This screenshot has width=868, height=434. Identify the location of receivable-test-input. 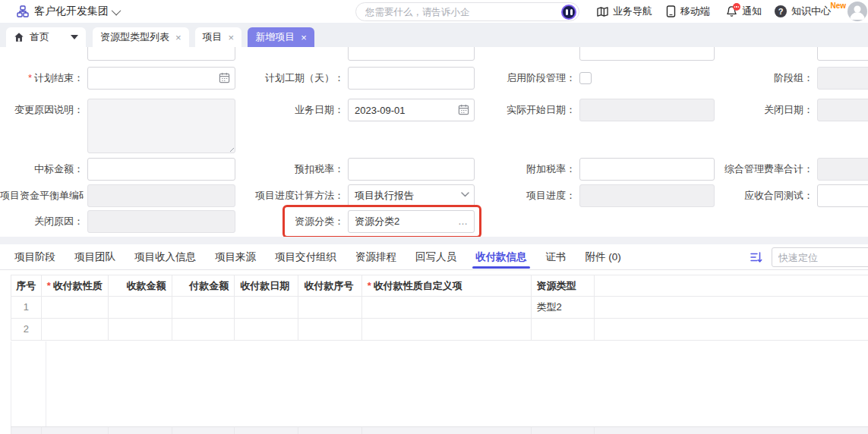
(843, 196).